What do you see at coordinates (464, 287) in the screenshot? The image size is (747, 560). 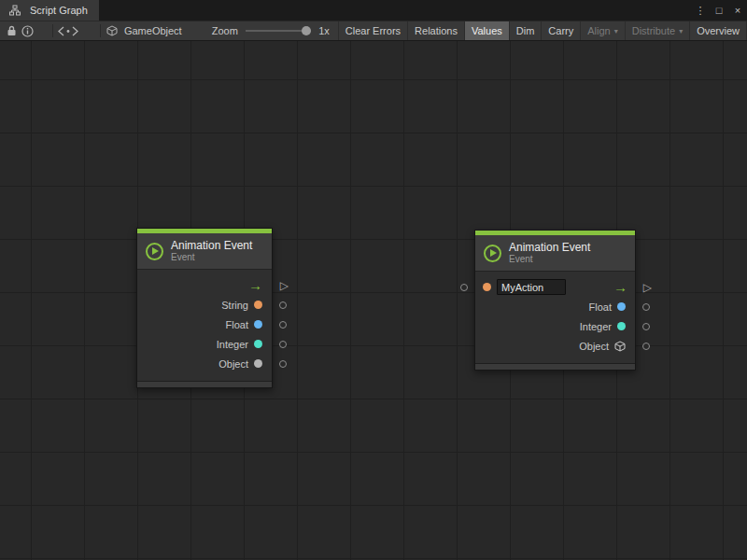 I see `action-input-port` at bounding box center [464, 287].